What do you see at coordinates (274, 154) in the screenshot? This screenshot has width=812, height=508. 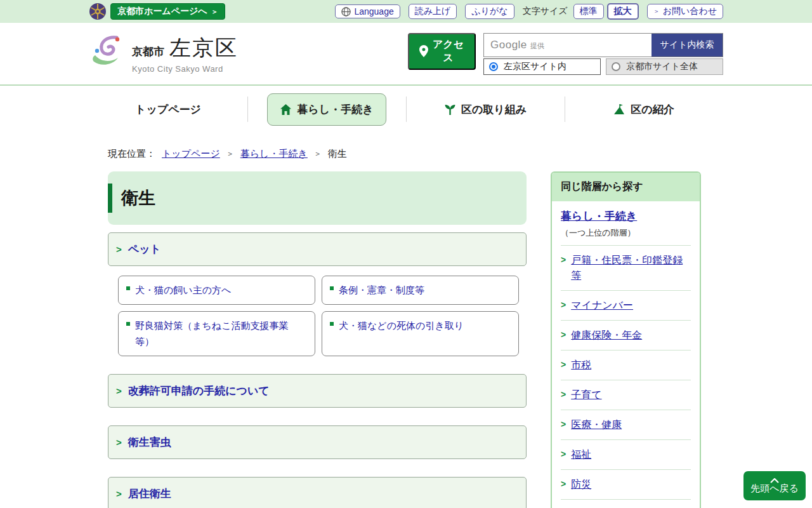 I see `breadcrumb-link-kurashi: 暮らし・手続き` at bounding box center [274, 154].